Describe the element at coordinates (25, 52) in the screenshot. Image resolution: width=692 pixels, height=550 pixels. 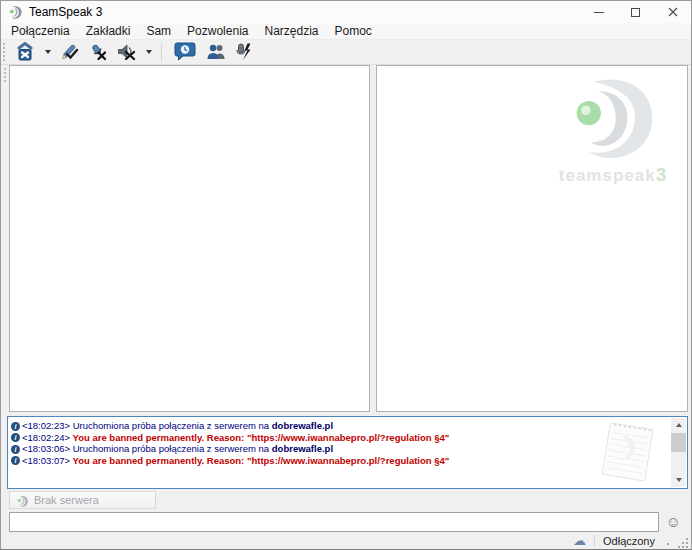
I see `connect-button` at that location.